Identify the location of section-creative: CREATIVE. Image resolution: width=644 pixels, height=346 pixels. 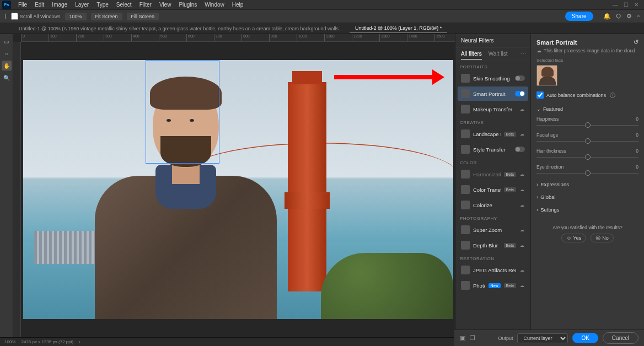
(493, 121).